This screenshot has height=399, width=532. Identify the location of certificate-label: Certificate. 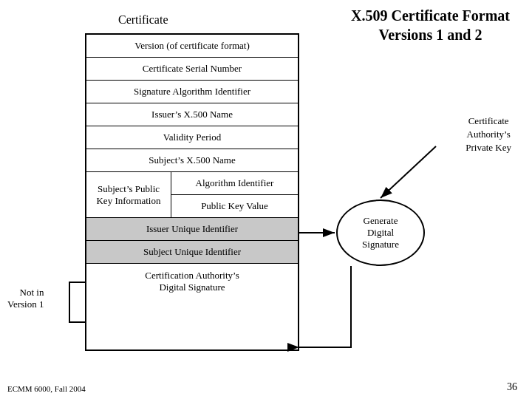
(143, 20).